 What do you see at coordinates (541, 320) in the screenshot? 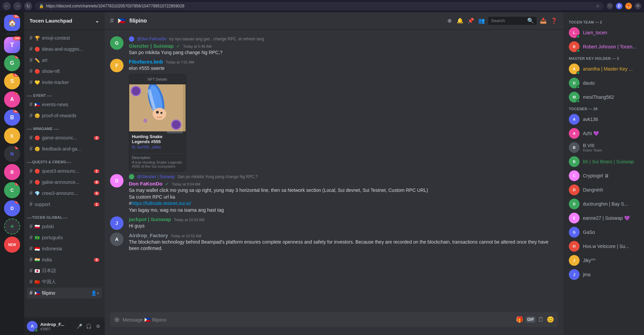
I see `sticker-icon: 🗒` at bounding box center [541, 320].